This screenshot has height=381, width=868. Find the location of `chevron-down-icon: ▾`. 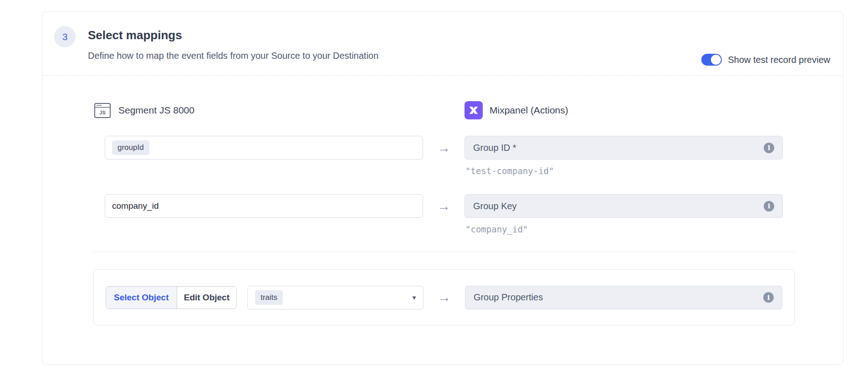

chevron-down-icon: ▾ is located at coordinates (414, 298).